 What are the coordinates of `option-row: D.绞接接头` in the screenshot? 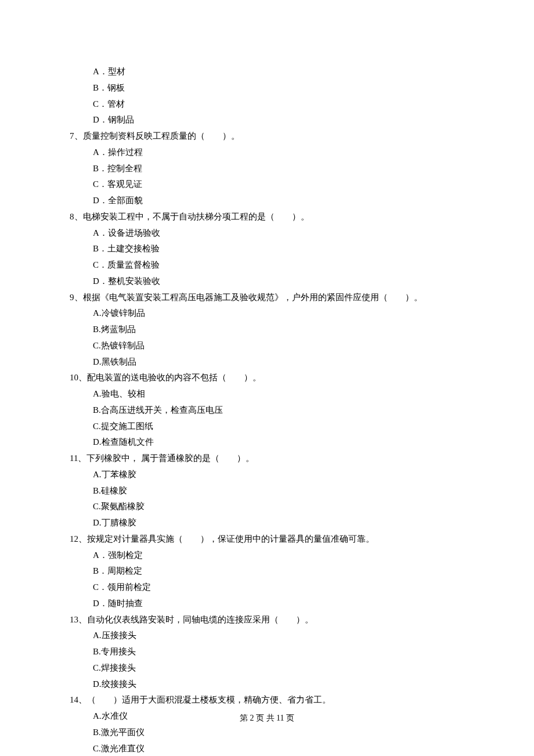 It's located at (267, 685).